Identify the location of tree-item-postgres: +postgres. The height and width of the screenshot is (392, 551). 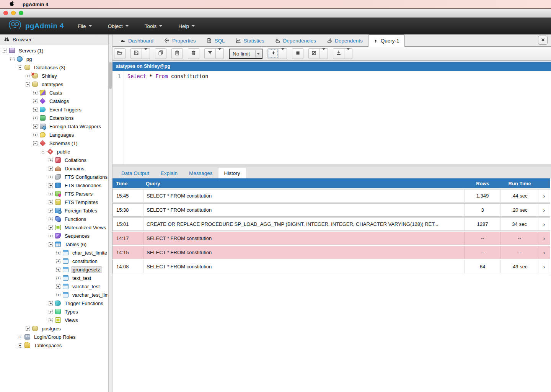
(54, 328).